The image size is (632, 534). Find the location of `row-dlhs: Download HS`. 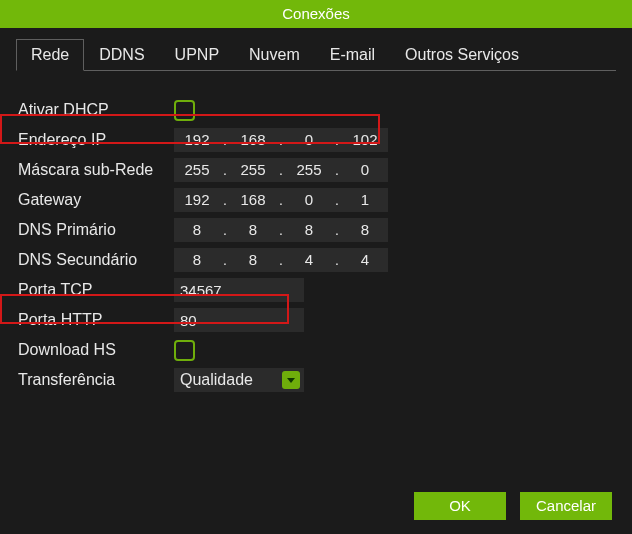

row-dlhs: Download HS is located at coordinates (316, 350).